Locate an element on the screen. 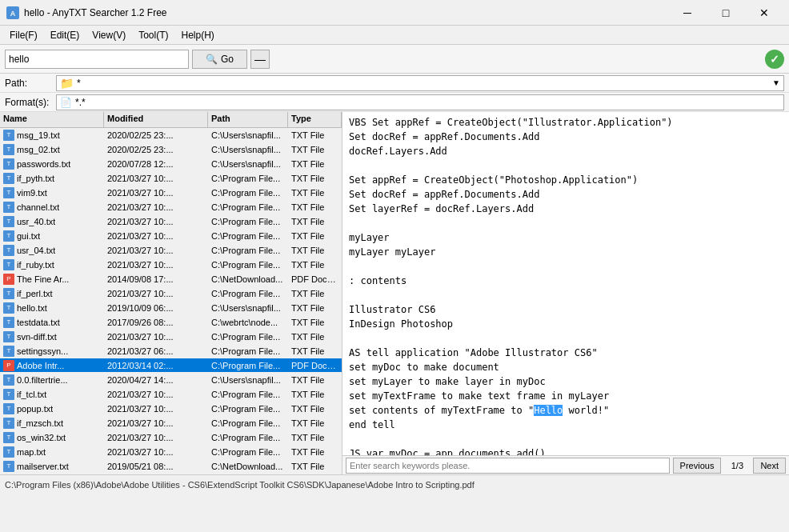 The image size is (789, 532). format-icon: 📄 is located at coordinates (66, 102).